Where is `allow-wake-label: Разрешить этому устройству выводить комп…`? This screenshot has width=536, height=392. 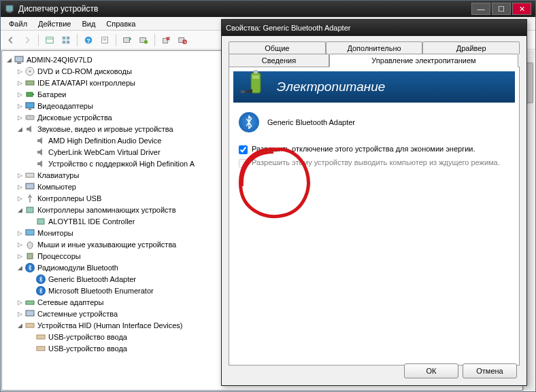
allow-wake-label: Разрешить этому устройству выводить комп… is located at coordinates (375, 162).